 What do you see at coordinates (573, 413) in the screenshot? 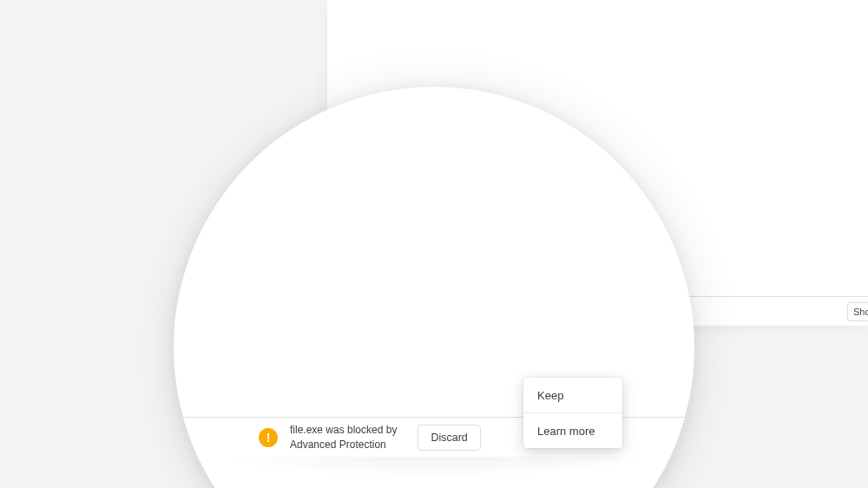
I see `download-options-menu: Keep Learn more` at bounding box center [573, 413].